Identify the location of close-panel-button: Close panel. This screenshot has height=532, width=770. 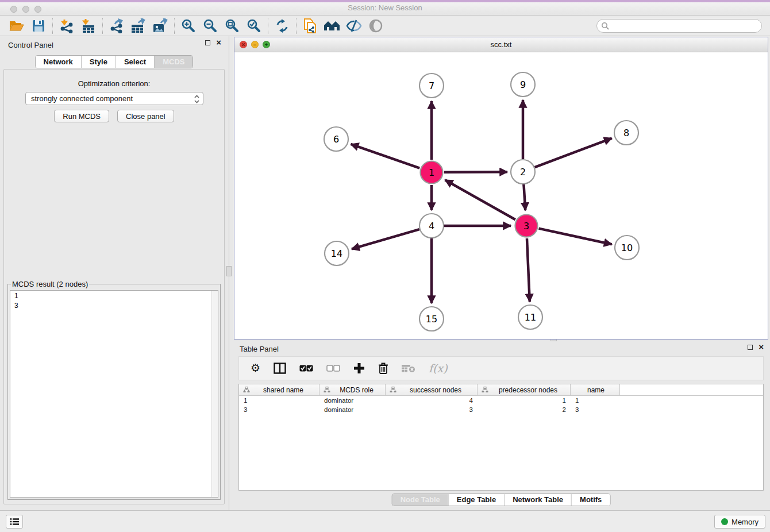
(146, 116).